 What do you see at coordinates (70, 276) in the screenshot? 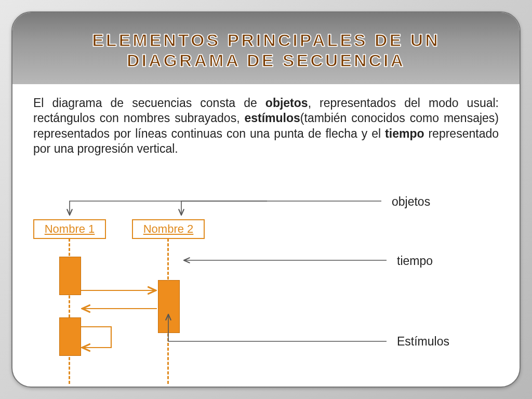
I see `activation-1a` at bounding box center [70, 276].